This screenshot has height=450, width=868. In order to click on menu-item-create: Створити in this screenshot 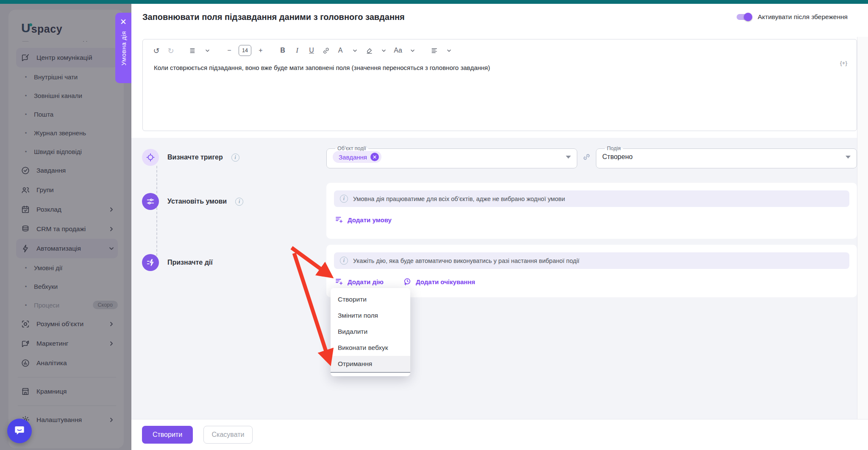, I will do `click(370, 299)`.